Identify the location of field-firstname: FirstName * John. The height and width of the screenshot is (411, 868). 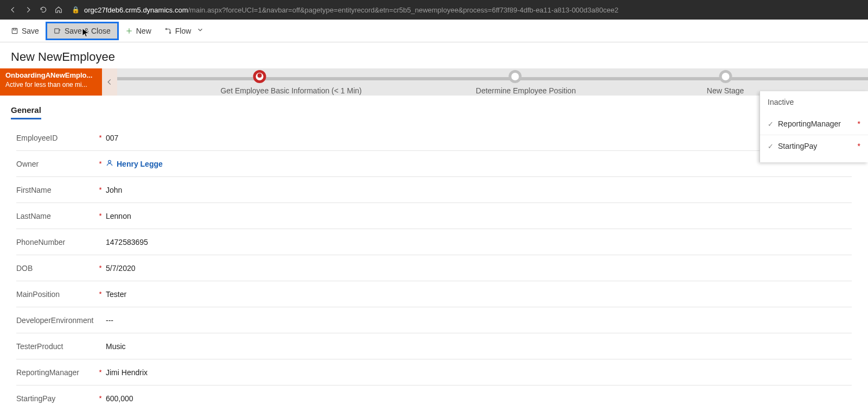
(434, 190).